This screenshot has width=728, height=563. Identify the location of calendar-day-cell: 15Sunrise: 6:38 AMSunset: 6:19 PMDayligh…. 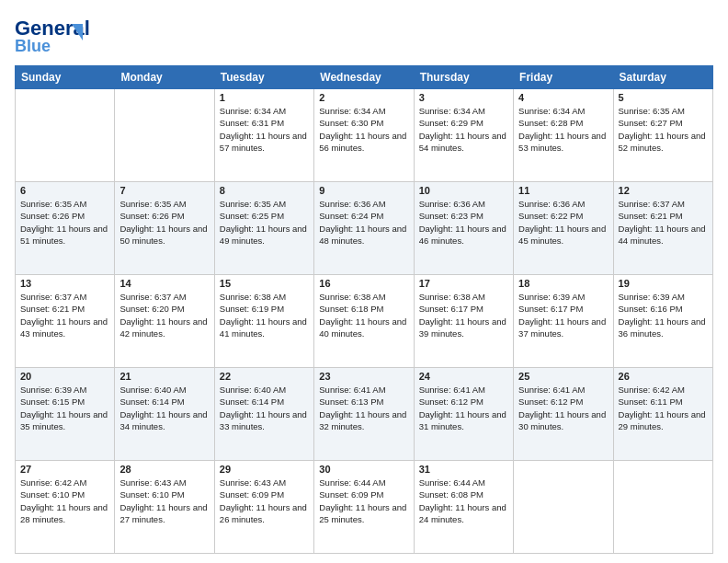
(264, 322).